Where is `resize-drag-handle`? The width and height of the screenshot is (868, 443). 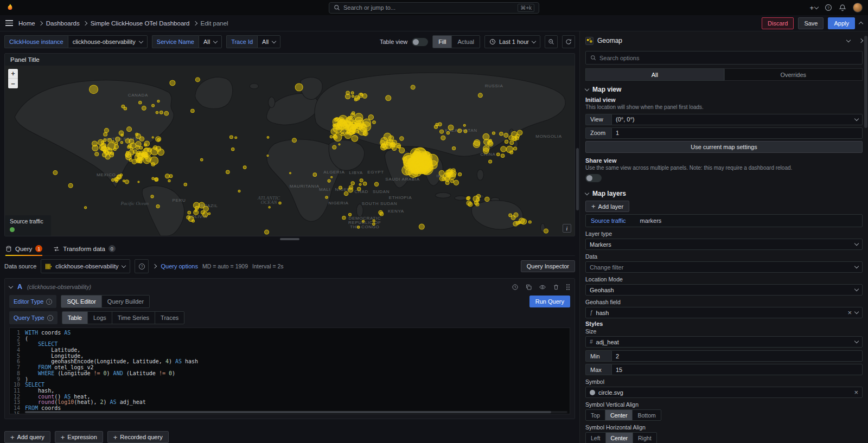
resize-drag-handle is located at coordinates (290, 239).